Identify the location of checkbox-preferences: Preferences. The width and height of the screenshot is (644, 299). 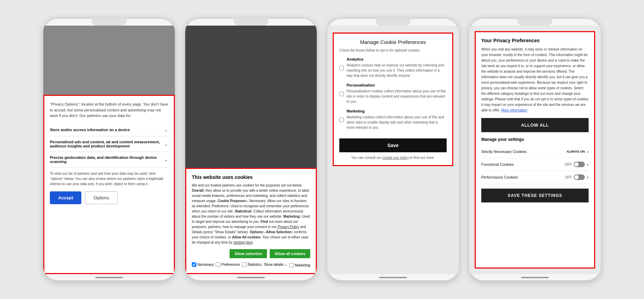
(228, 264).